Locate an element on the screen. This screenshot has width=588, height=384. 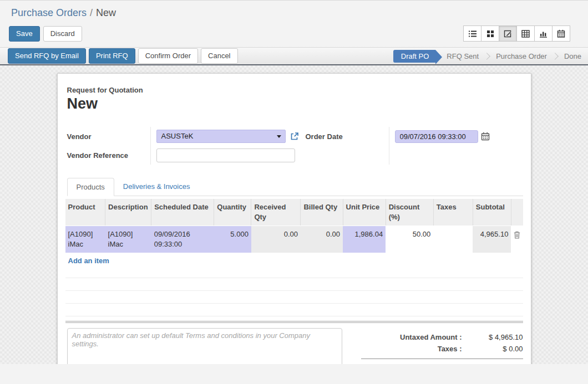
order-date-label: Order Date is located at coordinates (324, 136).